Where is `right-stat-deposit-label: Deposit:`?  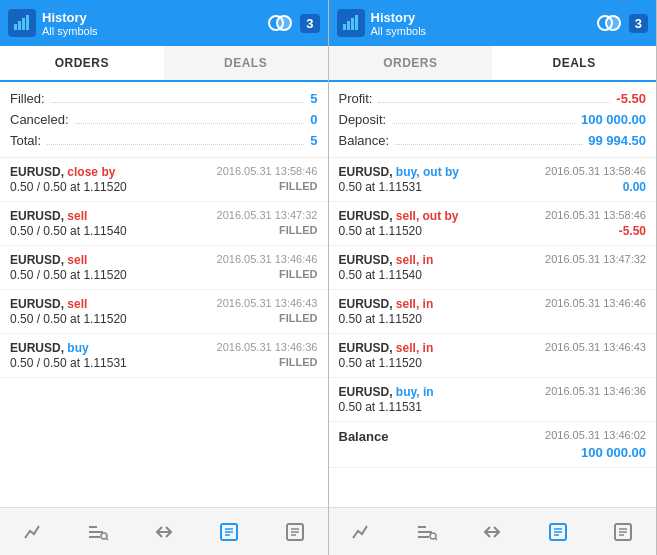 right-stat-deposit-label: Deposit: is located at coordinates (363, 120).